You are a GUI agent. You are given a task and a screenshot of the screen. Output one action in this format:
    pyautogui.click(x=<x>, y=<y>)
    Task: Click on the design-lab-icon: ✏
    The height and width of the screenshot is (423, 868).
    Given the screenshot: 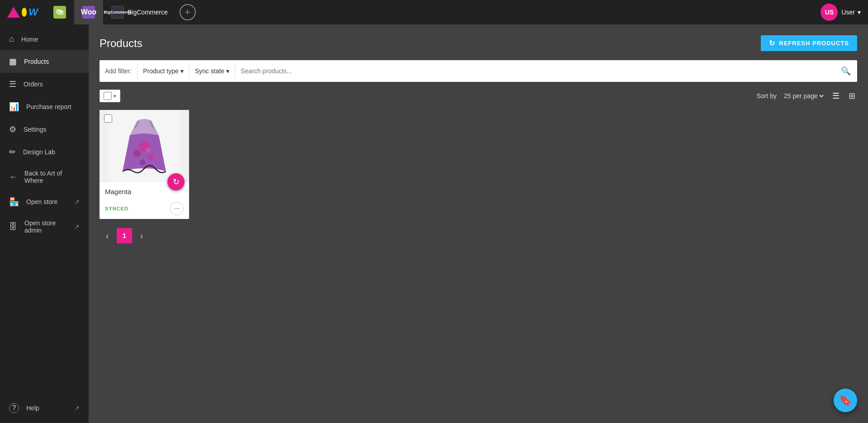 What is the action you would take?
    pyautogui.click(x=13, y=152)
    